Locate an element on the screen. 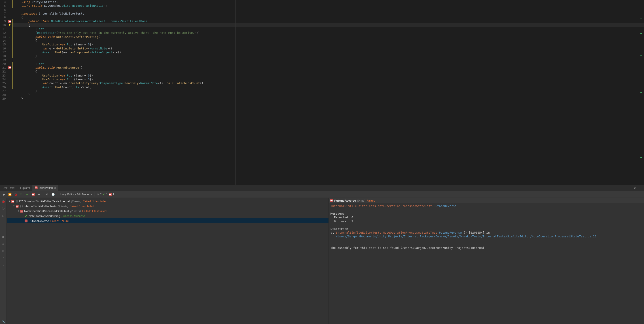 This screenshot has width=644, height=324. shield-icon: 🛡 is located at coordinates (4, 209).